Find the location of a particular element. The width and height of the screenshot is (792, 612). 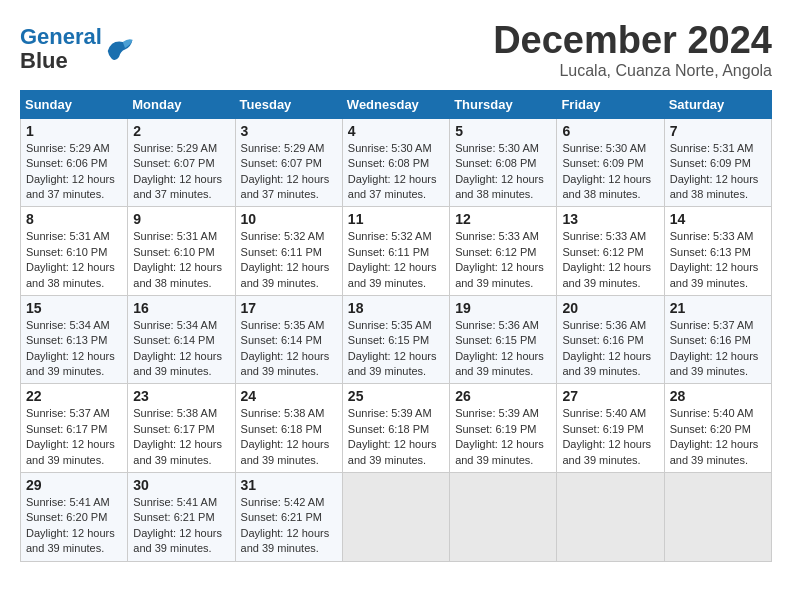

calendar-cell: 21 Sunrise: 5:37 AM Sunset: 6:16 PM Dayl… is located at coordinates (718, 340).